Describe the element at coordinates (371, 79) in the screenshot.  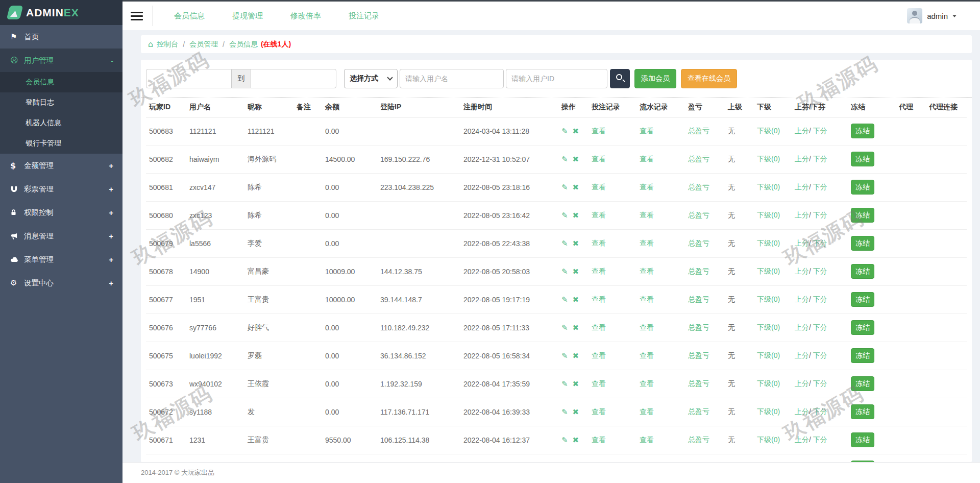
I see `search-mode-select: 选择方式` at that location.